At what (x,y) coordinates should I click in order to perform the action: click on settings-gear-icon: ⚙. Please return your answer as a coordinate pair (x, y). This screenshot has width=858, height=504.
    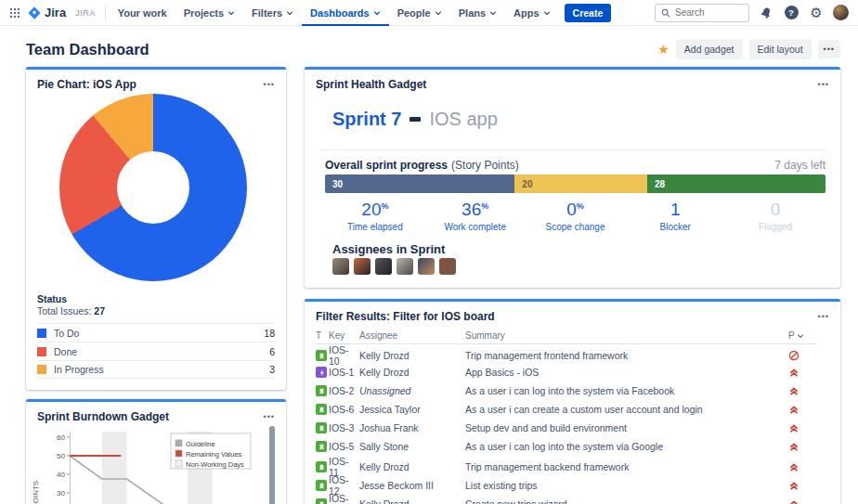
    Looking at the image, I should click on (816, 13).